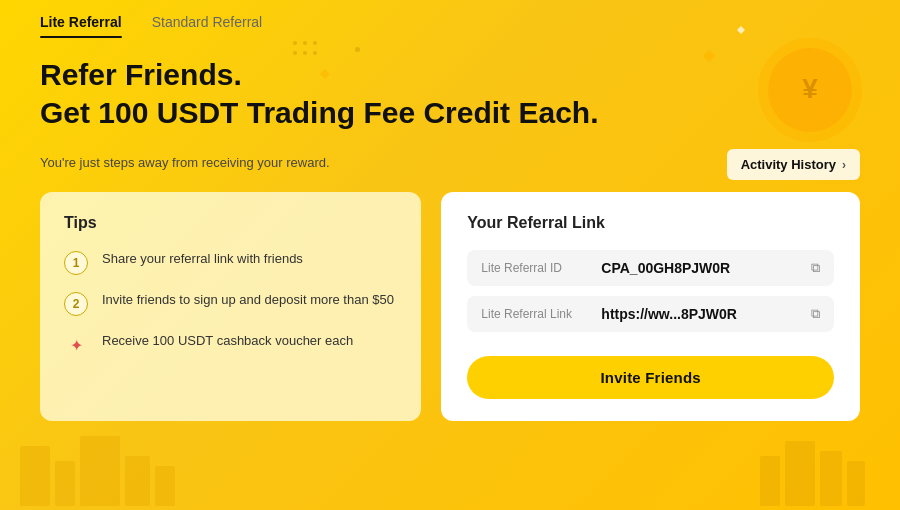 The width and height of the screenshot is (900, 510). Describe the element at coordinates (650, 378) in the screenshot. I see `invite-friends-button: Invite Friends` at that location.